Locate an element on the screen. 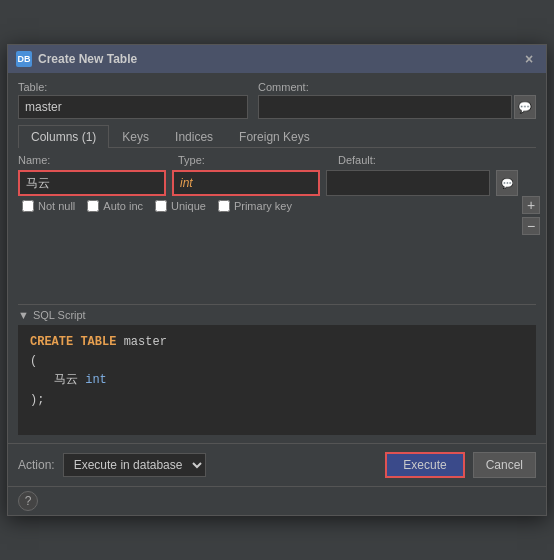 The width and height of the screenshot is (554, 560). app-icon: DB is located at coordinates (24, 59).